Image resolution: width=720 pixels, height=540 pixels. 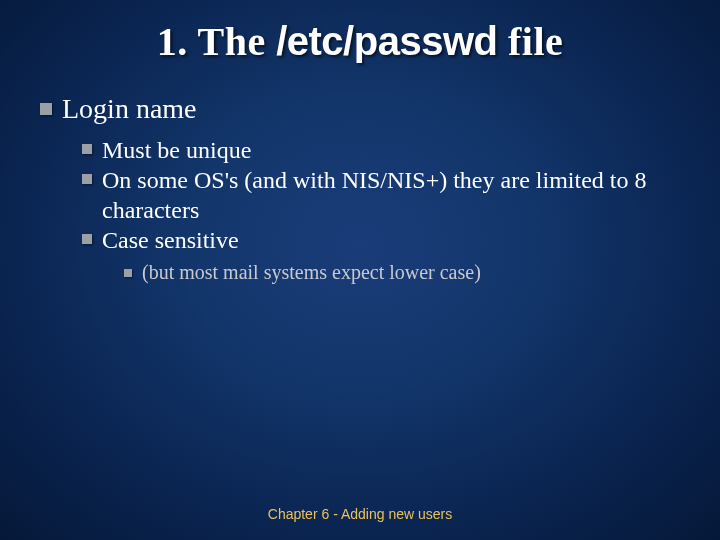 I want to click on bullet-lvl2: On some OS's (and with NIS/NIS+) they ar…, so click(x=381, y=195).